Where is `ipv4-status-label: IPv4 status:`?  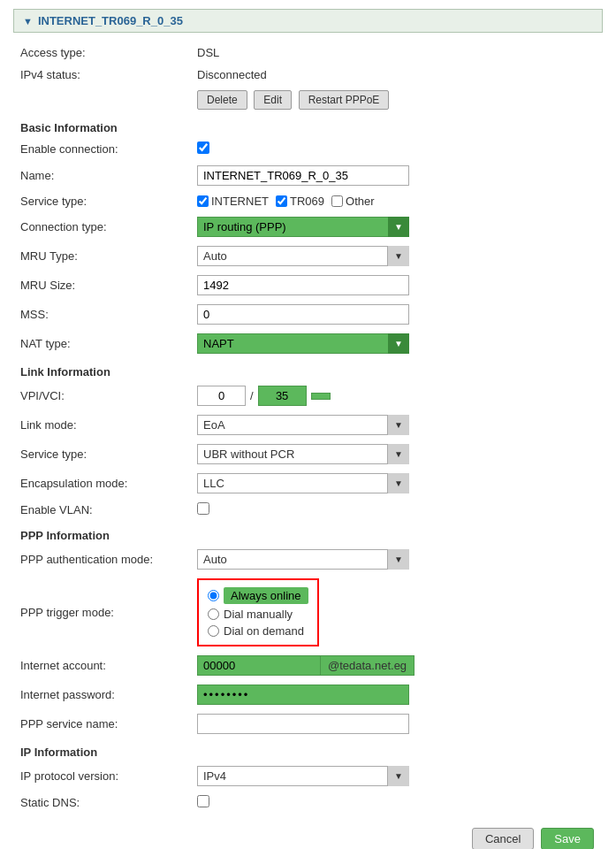
ipv4-status-label: IPv4 status: is located at coordinates (102, 74).